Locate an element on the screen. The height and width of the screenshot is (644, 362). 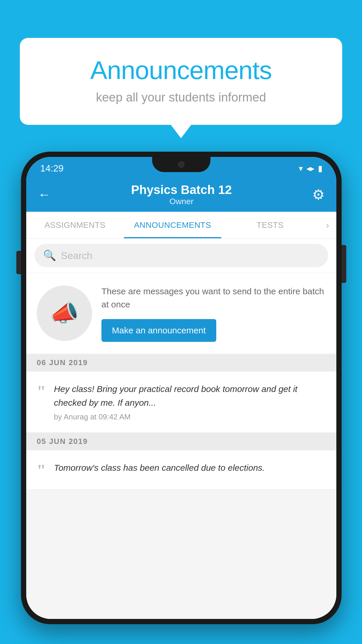
app-header: ← Physics Batch 12 Owner ⚙ is located at coordinates (181, 195).